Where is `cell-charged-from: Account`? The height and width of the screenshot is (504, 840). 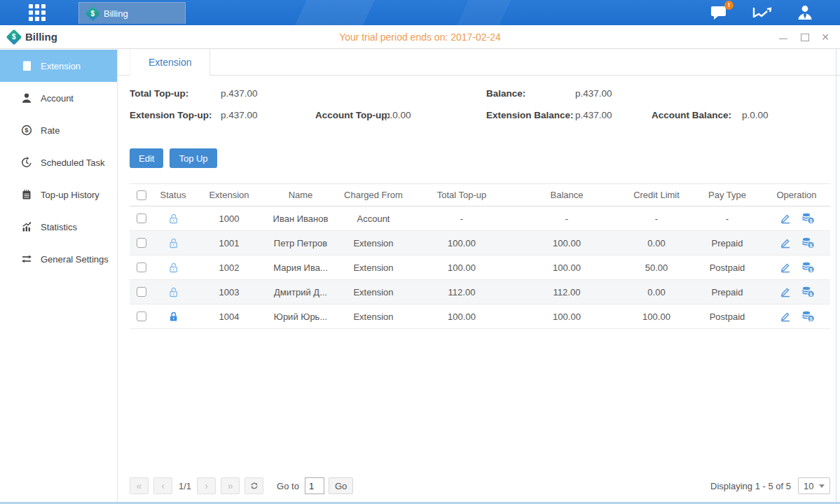
cell-charged-from: Account is located at coordinates (373, 218).